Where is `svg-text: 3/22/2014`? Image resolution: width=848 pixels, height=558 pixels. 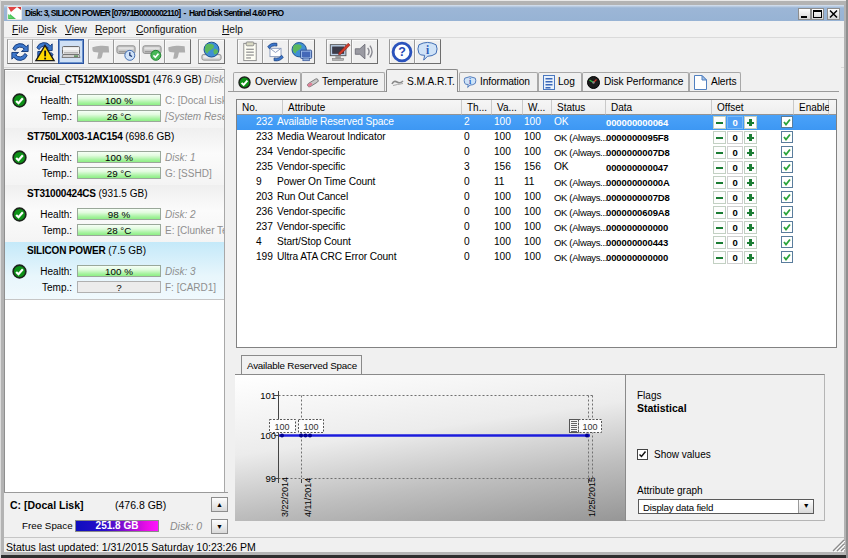 svg-text: 3/22/2014 is located at coordinates (285, 497).